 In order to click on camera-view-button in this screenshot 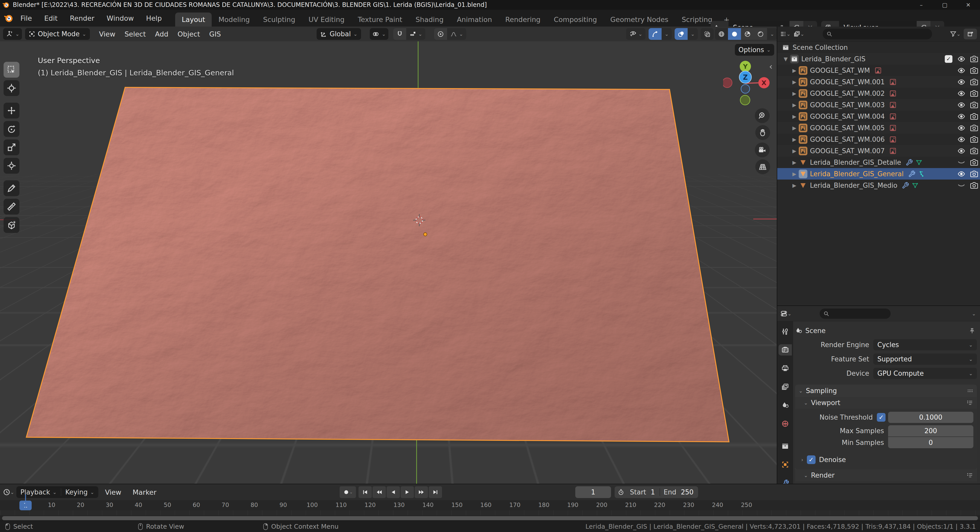, I will do `click(762, 150)`.